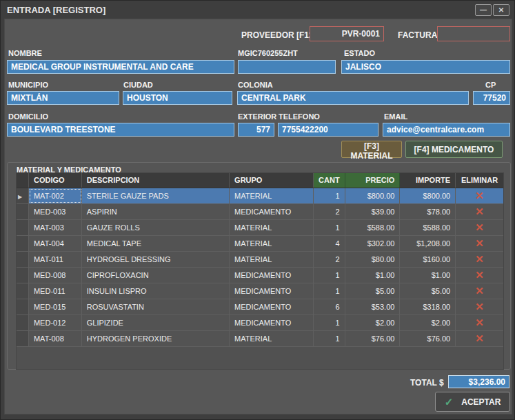 This screenshot has width=515, height=420. Describe the element at coordinates (427, 291) in the screenshot. I see `cell-importe: $5.00` at that location.